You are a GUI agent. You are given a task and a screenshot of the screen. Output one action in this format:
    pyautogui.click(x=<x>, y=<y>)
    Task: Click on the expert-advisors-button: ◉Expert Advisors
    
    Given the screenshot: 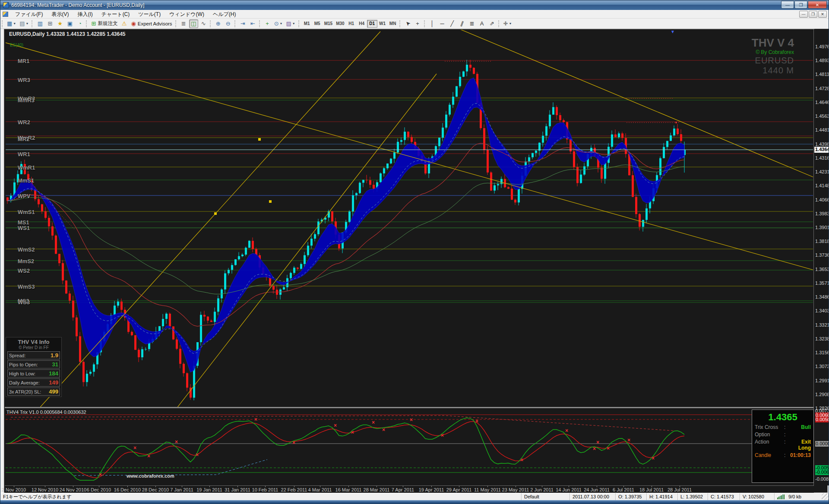 What is the action you would take?
    pyautogui.click(x=151, y=24)
    